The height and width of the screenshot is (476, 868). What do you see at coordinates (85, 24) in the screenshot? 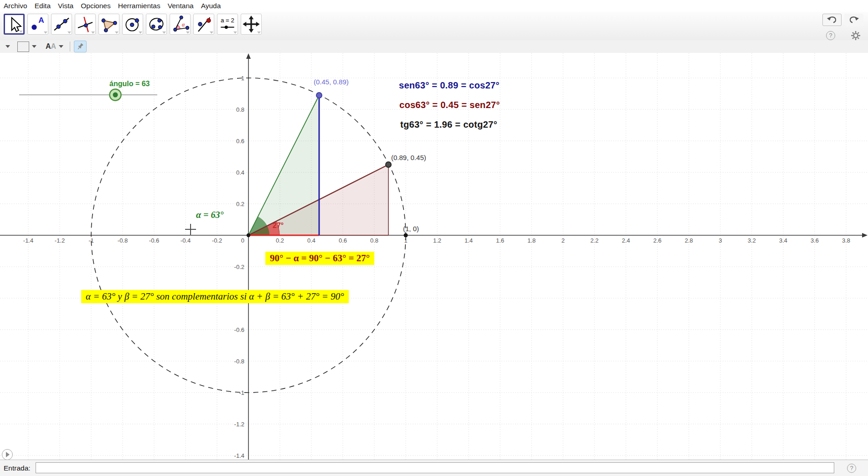
I see `perpendicular-line-tool-button` at bounding box center [85, 24].